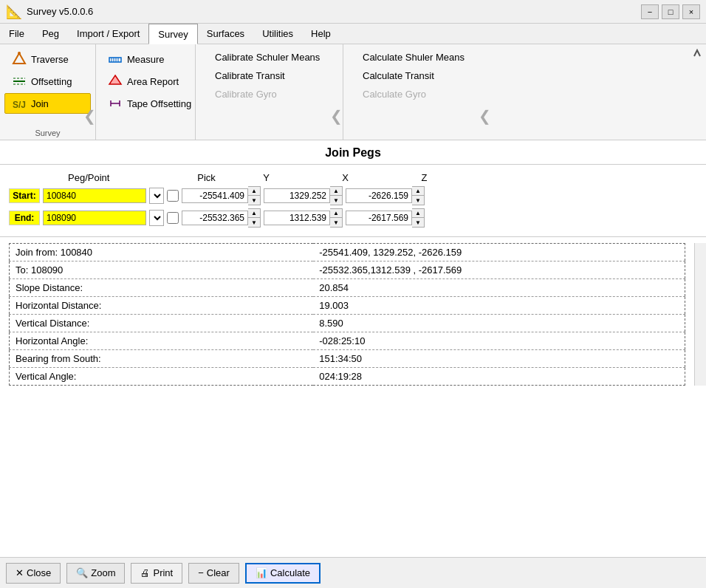 The width and height of the screenshot is (706, 588). What do you see at coordinates (297, 218) in the screenshot?
I see `end-x-input` at bounding box center [297, 218].